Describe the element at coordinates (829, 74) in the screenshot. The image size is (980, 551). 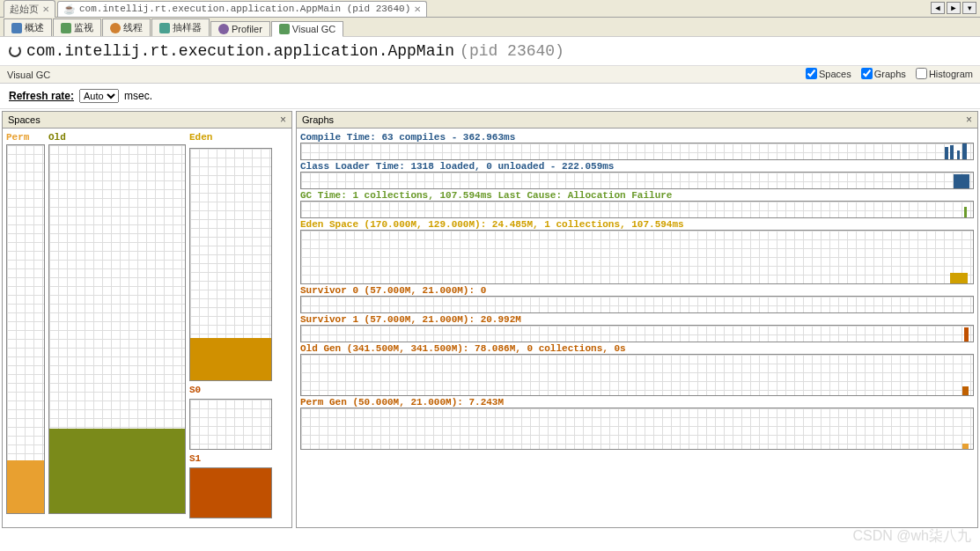
I see `spaces-checkbox: Spaces` at that location.